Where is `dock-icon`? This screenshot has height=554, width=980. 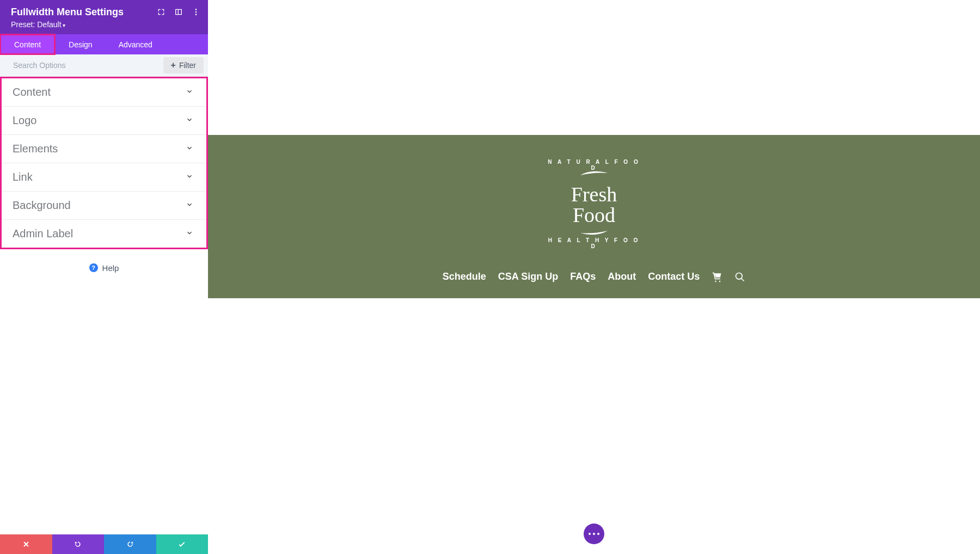 dock-icon is located at coordinates (179, 12).